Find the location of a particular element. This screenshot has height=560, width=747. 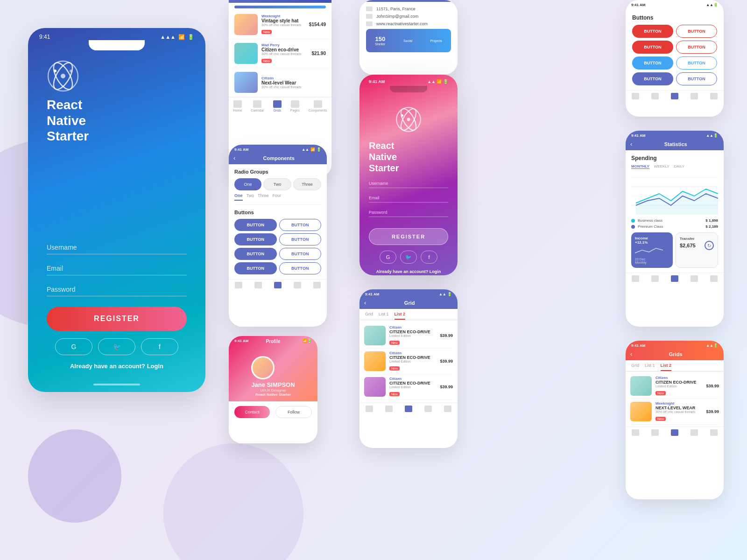

login-link: Login is located at coordinates (155, 366).